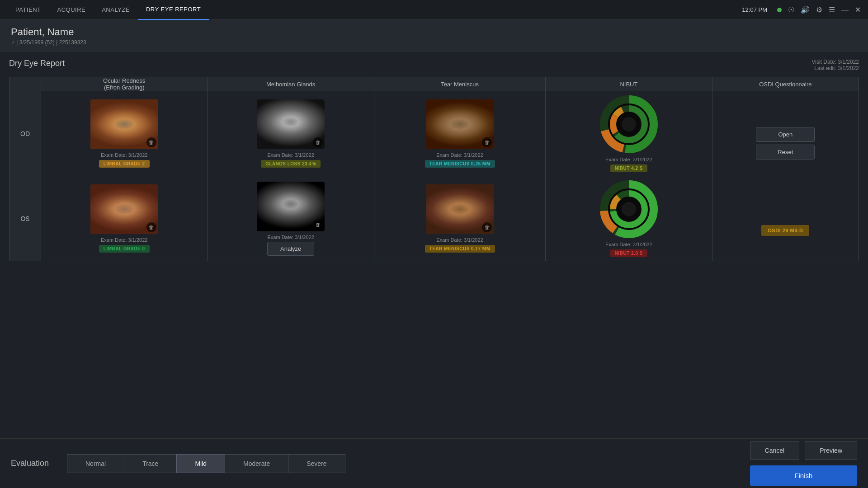  I want to click on patient-dob: 3/25/1969 (52), so click(37, 42).